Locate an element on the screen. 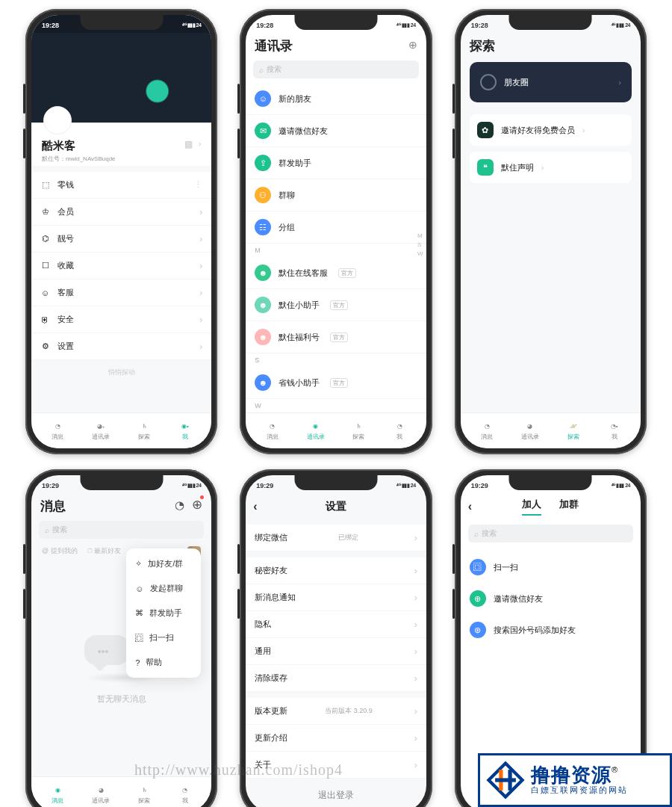 Image resolution: width=672 pixels, height=807 pixels. tab-me: ◔•我 is located at coordinates (615, 431).